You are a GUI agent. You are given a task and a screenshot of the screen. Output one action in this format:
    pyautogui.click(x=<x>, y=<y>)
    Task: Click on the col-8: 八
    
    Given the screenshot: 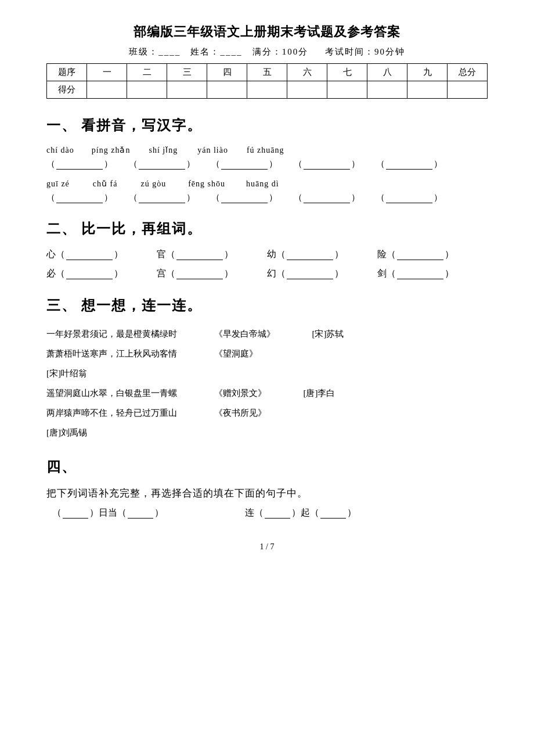 What is the action you would take?
    pyautogui.click(x=388, y=73)
    